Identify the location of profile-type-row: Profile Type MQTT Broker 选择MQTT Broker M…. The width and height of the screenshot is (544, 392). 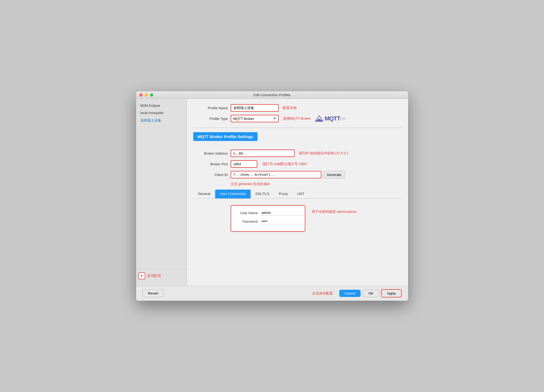
(297, 119).